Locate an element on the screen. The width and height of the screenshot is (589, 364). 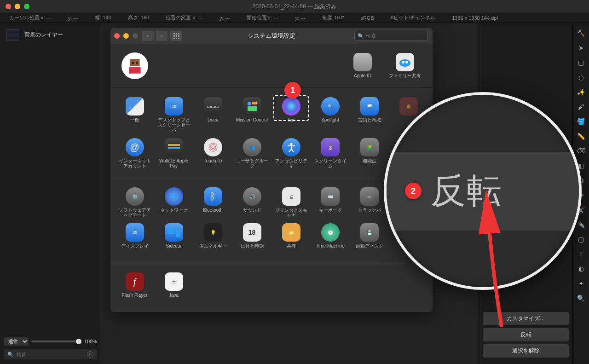
pref-trackpad: ▭トラックパ is located at coordinates (369, 202).